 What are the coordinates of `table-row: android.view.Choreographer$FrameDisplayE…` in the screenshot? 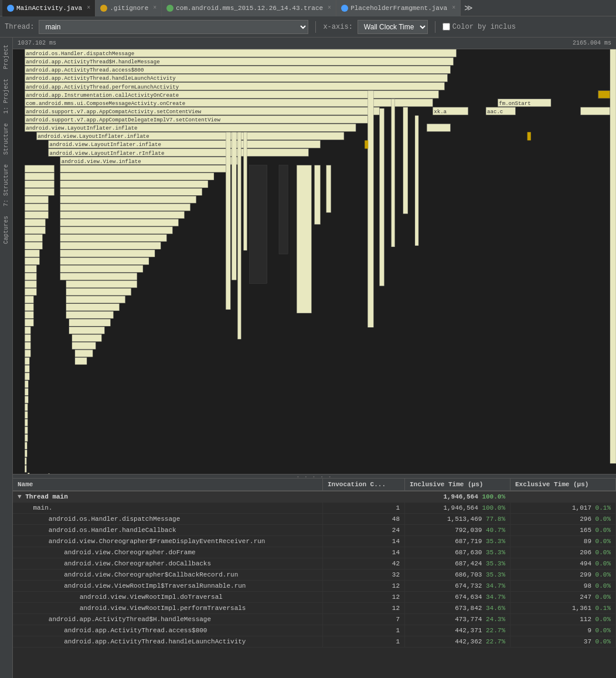 It's located at (314, 542).